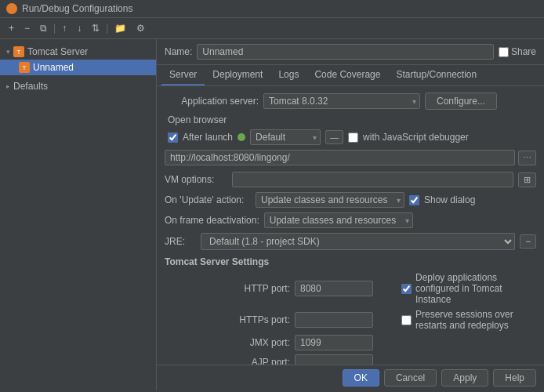  Describe the element at coordinates (208, 137) in the screenshot. I see `after-launch-label: After launch` at that location.